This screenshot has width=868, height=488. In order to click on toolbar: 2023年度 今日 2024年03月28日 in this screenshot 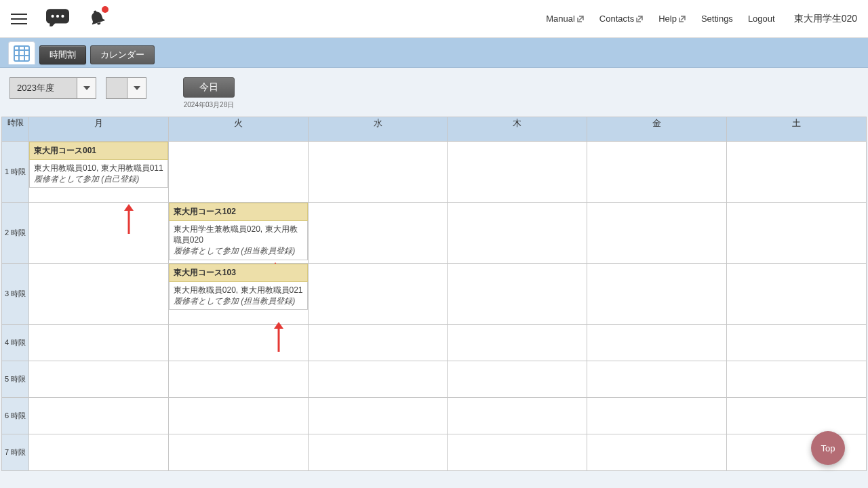, I will do `click(434, 92)`.